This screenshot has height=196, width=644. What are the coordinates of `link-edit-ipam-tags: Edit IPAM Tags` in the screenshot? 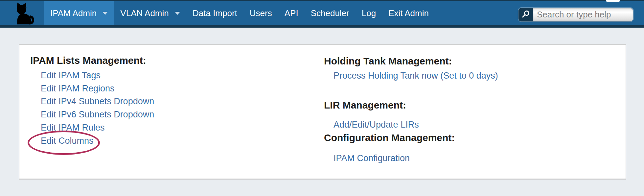 It's located at (71, 76).